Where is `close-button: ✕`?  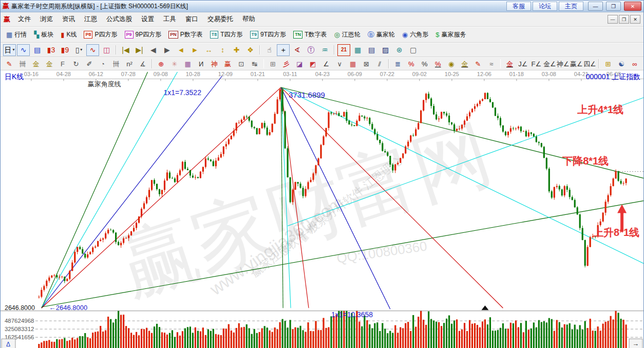
close-button: ✕ is located at coordinates (633, 6).